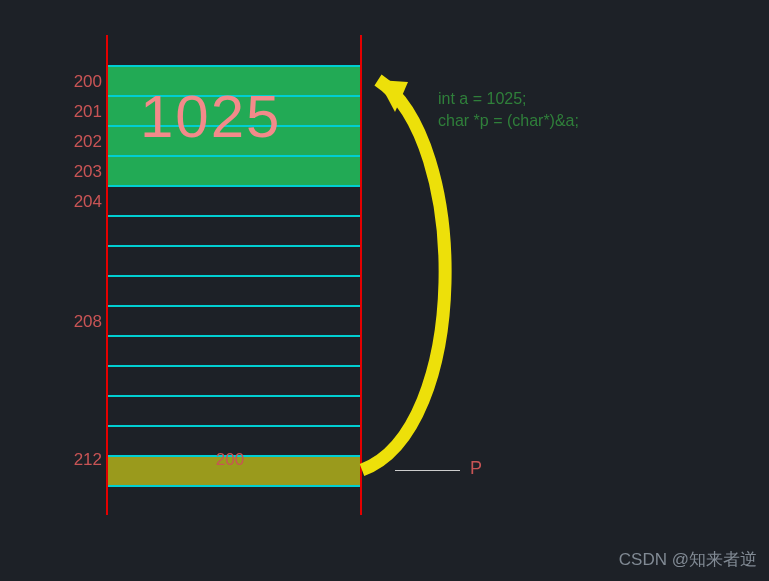 The width and height of the screenshot is (769, 581). Describe the element at coordinates (82, 142) in the screenshot. I see `addr-label-202: 202` at that location.